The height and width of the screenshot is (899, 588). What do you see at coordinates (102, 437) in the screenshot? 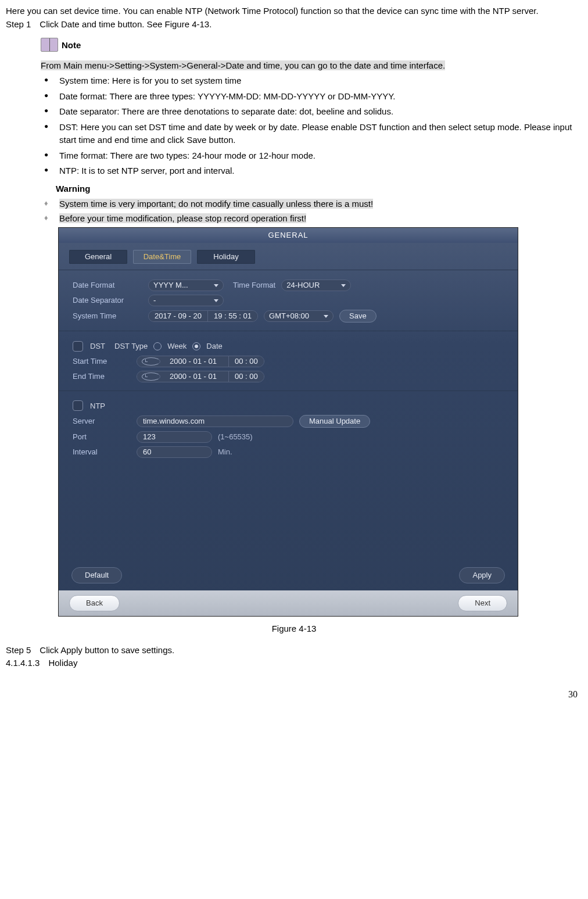
I see `label-port: Port` at bounding box center [102, 437].